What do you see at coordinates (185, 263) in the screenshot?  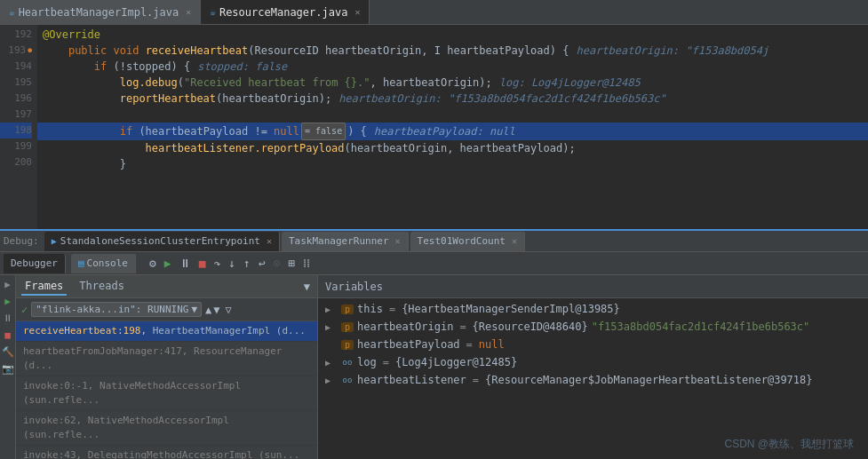 I see `pause-icon: ⏸` at bounding box center [185, 263].